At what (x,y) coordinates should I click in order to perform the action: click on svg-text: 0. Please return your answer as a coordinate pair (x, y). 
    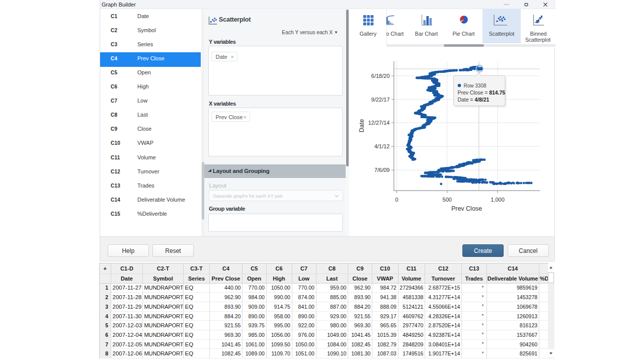
    Looking at the image, I should click on (396, 200).